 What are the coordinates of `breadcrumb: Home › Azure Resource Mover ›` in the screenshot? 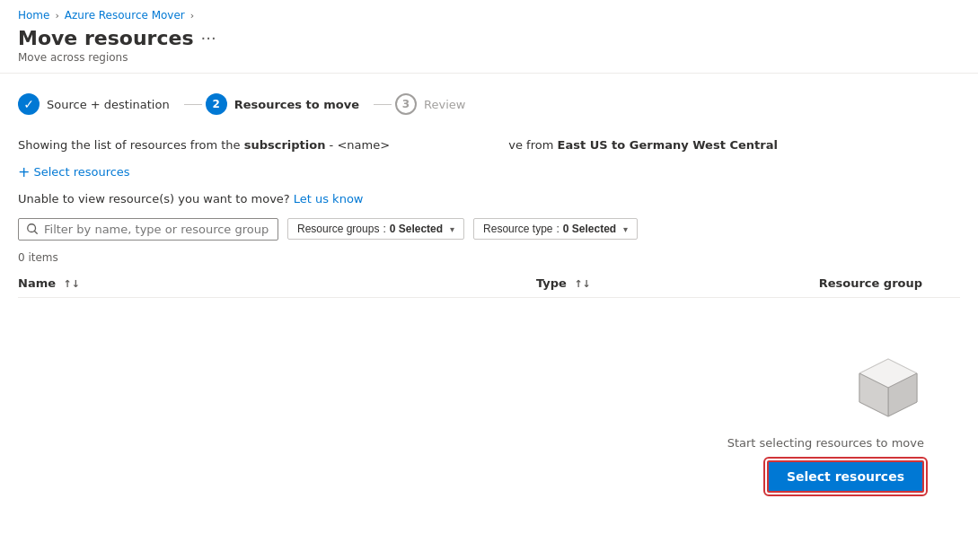 It's located at (489, 13).